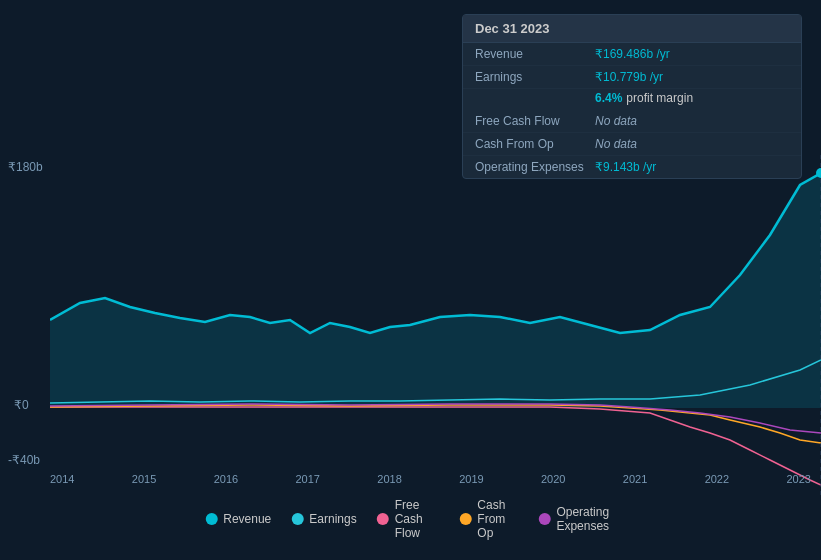  Describe the element at coordinates (632, 54) in the screenshot. I see `tooltip-row-revenue: Revenue ₹169.486b /yr` at that location.